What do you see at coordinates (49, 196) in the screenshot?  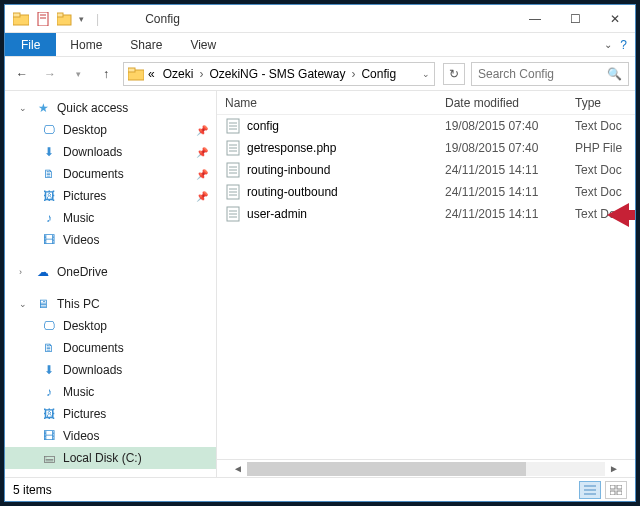 I see `pictures-icon: 🖼` at bounding box center [49, 196].